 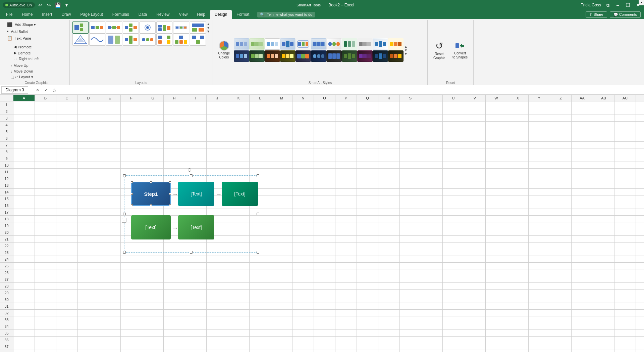 What do you see at coordinates (7, 145) in the screenshot?
I see `row-num-7: 7` at bounding box center [7, 145].